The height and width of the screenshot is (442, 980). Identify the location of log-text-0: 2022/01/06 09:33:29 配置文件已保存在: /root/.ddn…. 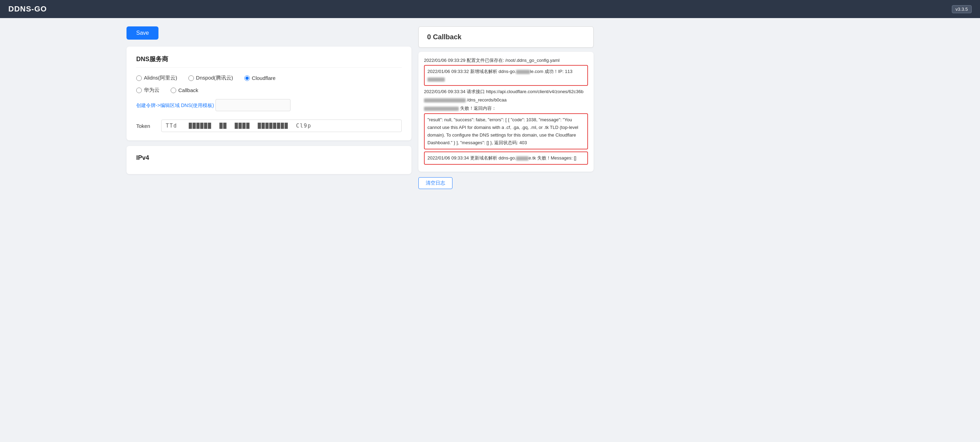
(492, 60).